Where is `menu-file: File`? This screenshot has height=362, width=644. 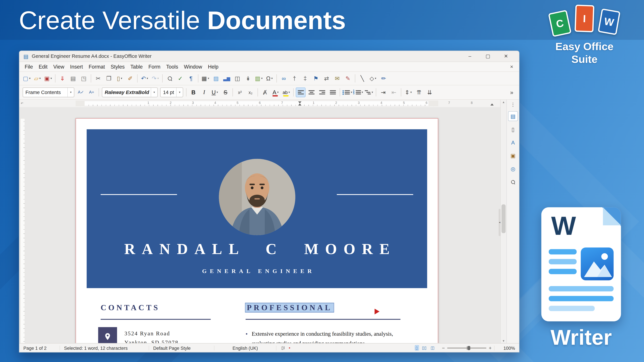
menu-file: File is located at coordinates (29, 67).